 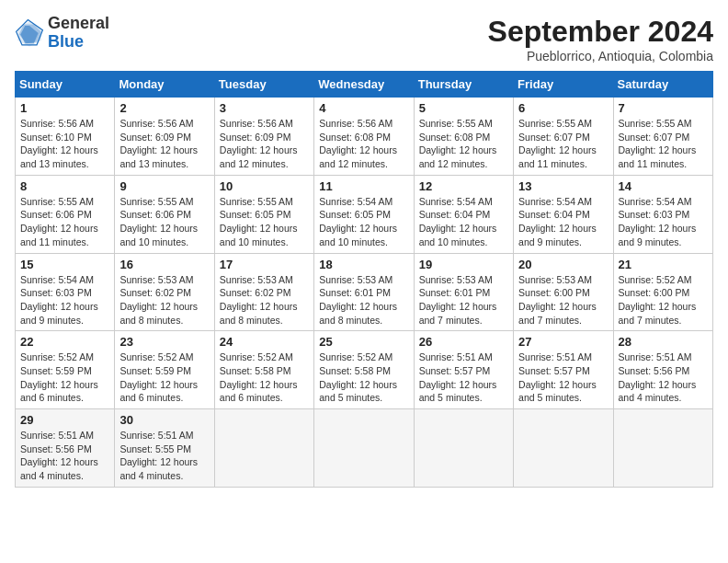 What do you see at coordinates (463, 265) in the screenshot?
I see `day-number: 19` at bounding box center [463, 265].